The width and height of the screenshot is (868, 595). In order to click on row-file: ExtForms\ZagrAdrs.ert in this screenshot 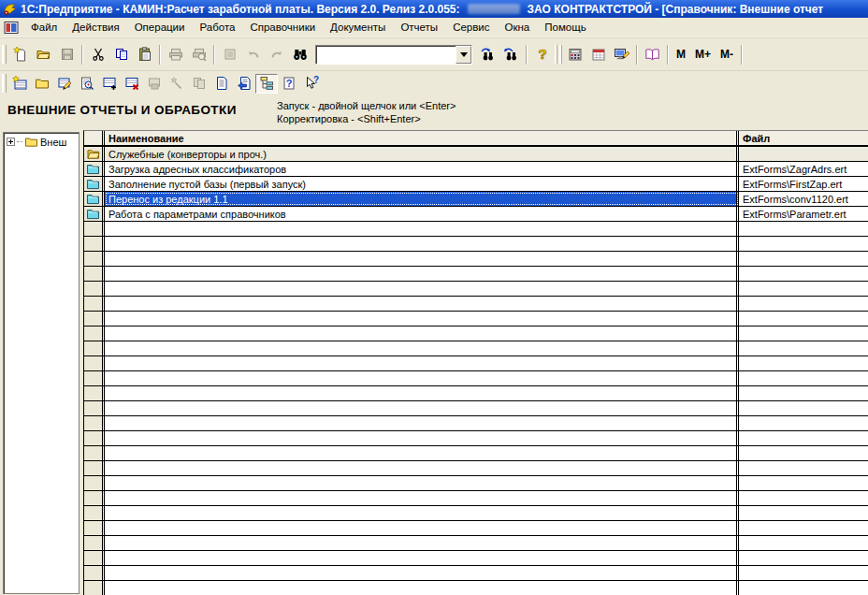, I will do `click(803, 168)`.